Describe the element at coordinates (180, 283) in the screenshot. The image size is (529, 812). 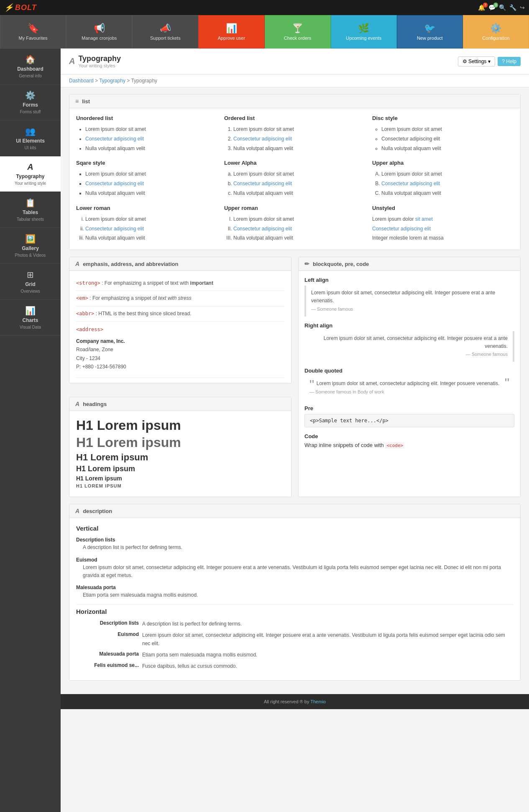
I see `strong-row: <strong> : For emphasizing a snippet of …` at that location.